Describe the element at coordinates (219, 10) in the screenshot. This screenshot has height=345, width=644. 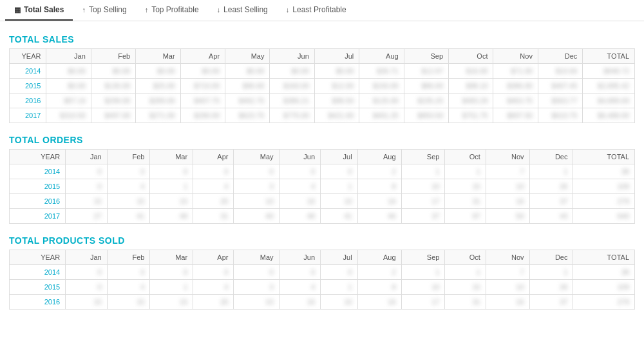
I see `tab-icon-least-selling: ↓` at that location.